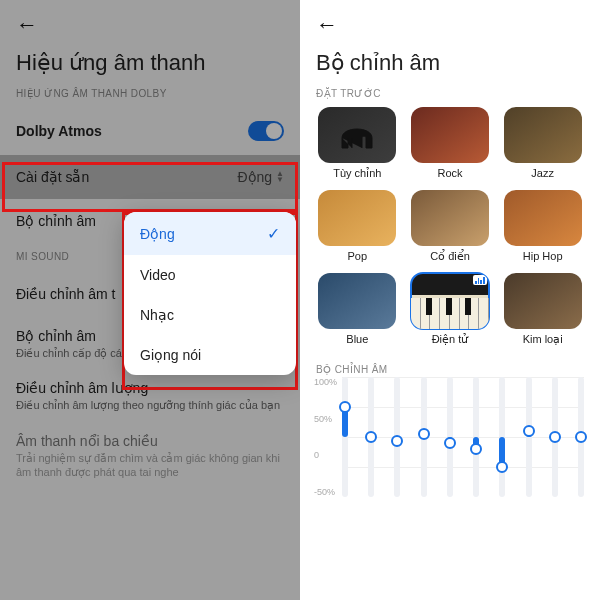 This screenshot has width=600, height=600. I want to click on surround-label: Âm thanh nổi ba chiều, so click(87, 441).